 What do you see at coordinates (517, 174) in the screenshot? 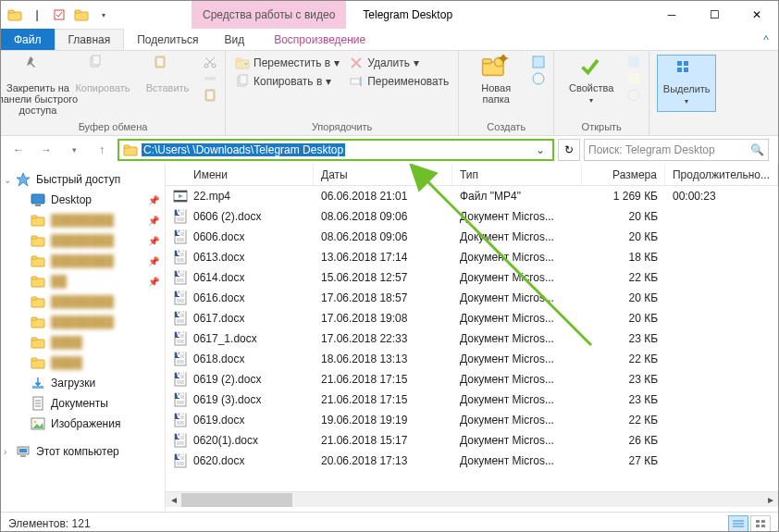
I see `col-type: Тип` at bounding box center [517, 174].